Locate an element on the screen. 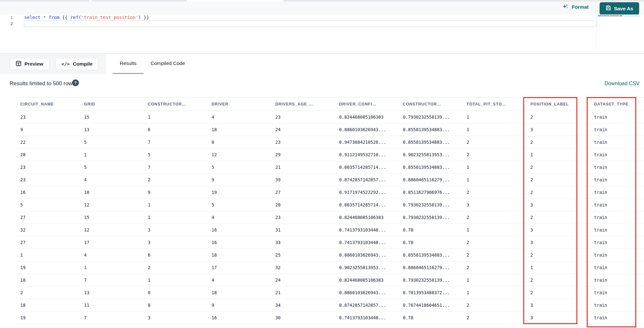  table-cell: 0.7930232558139... is located at coordinates (430, 205).